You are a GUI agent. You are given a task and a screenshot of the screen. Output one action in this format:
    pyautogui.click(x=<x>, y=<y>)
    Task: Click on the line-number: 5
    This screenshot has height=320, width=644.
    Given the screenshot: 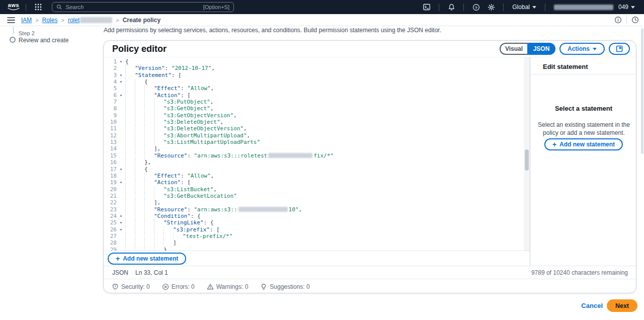 What is the action you would take?
    pyautogui.click(x=110, y=89)
    